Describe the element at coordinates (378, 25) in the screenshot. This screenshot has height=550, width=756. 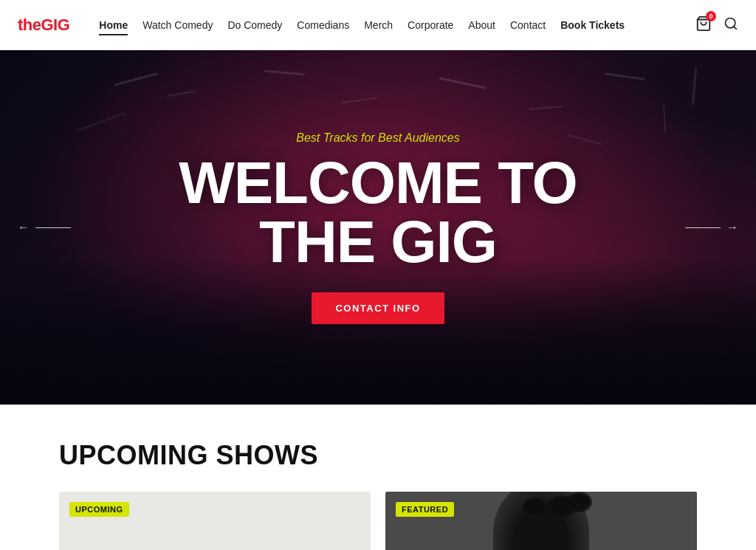
I see `nav-item-merch: Merch` at that location.